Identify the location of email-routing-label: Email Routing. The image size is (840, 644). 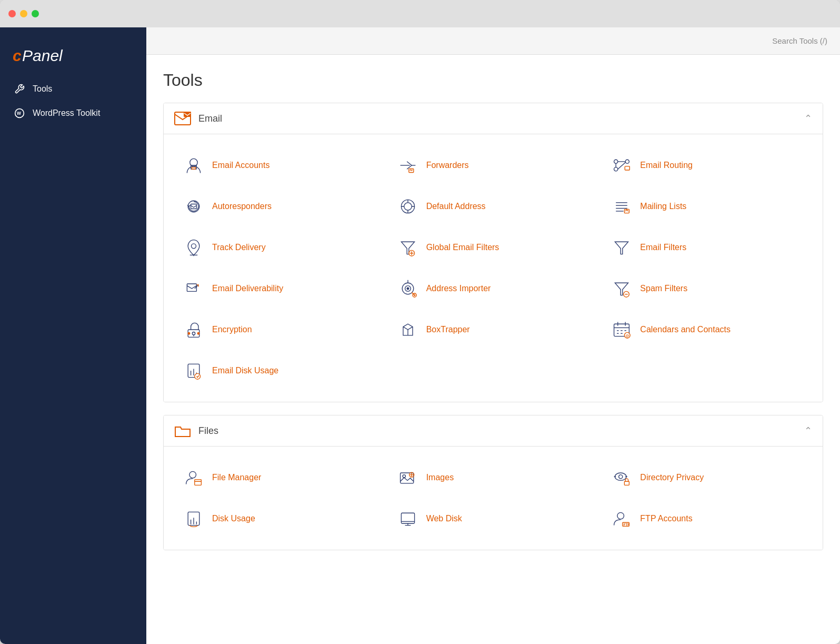
(666, 165).